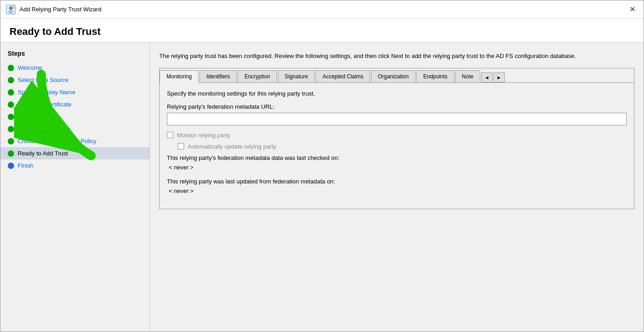 The width and height of the screenshot is (644, 332). I want to click on tab-accepted-claims: Accepted Claims, so click(343, 76).